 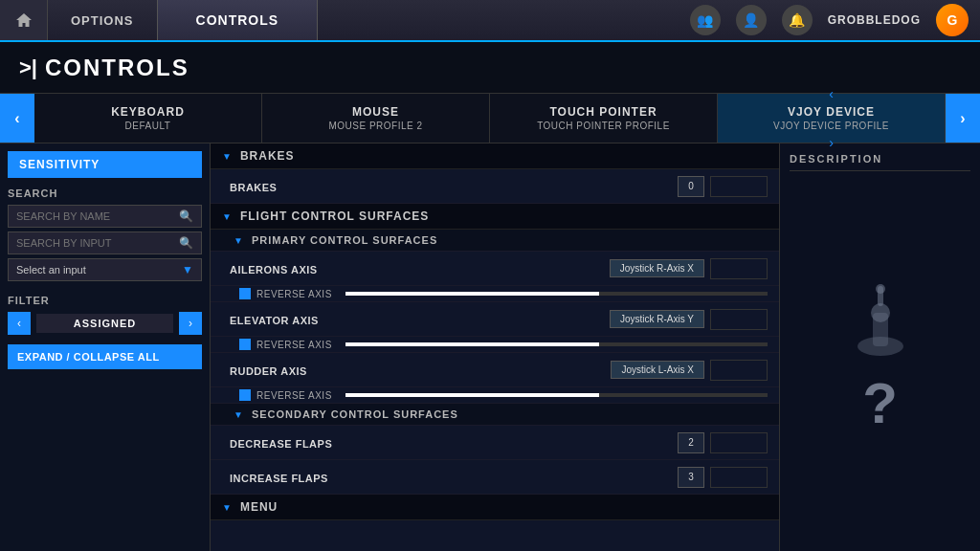 I want to click on notification-icon: 🔔, so click(x=797, y=20).